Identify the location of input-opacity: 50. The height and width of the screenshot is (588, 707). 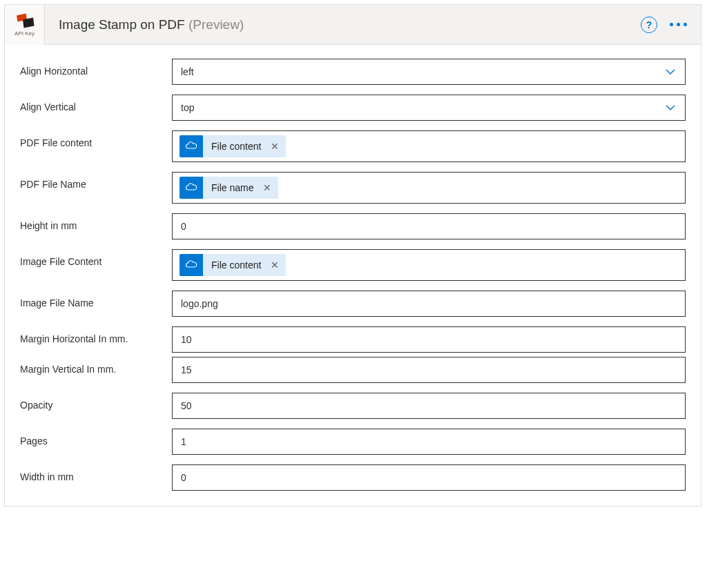
(429, 406).